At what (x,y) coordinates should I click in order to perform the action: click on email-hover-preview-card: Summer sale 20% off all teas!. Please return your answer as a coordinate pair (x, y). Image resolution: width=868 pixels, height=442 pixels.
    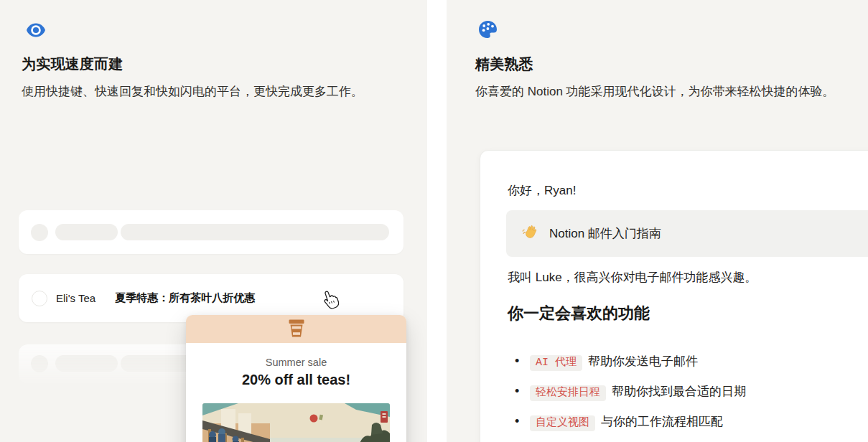
    Looking at the image, I should click on (296, 379).